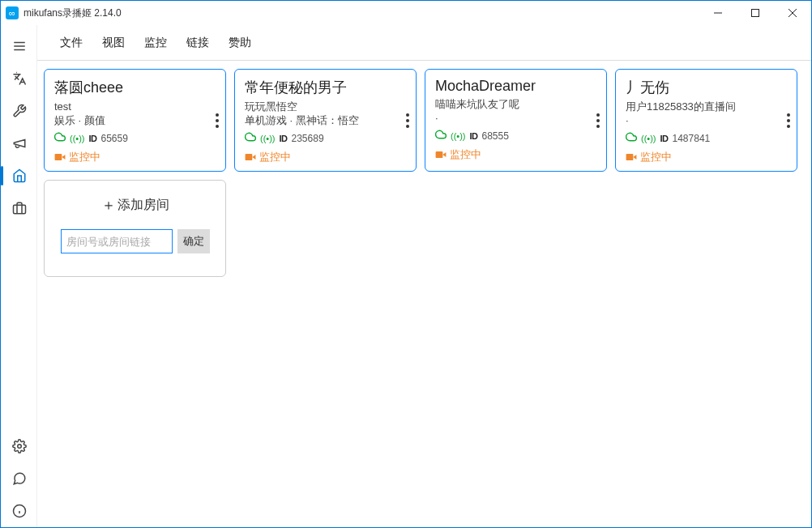 Image resolution: width=812 pixels, height=528 pixels. What do you see at coordinates (113, 43) in the screenshot?
I see `menu-view: 视图` at bounding box center [113, 43].